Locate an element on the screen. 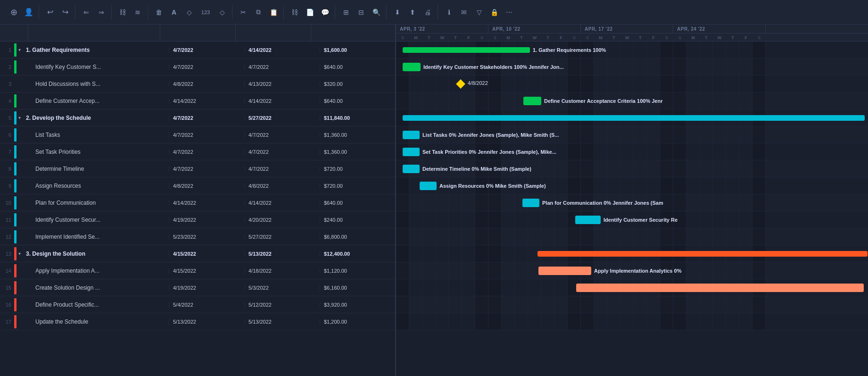 The height and width of the screenshot is (376, 868). diamond-button: ◇ is located at coordinates (222, 12).